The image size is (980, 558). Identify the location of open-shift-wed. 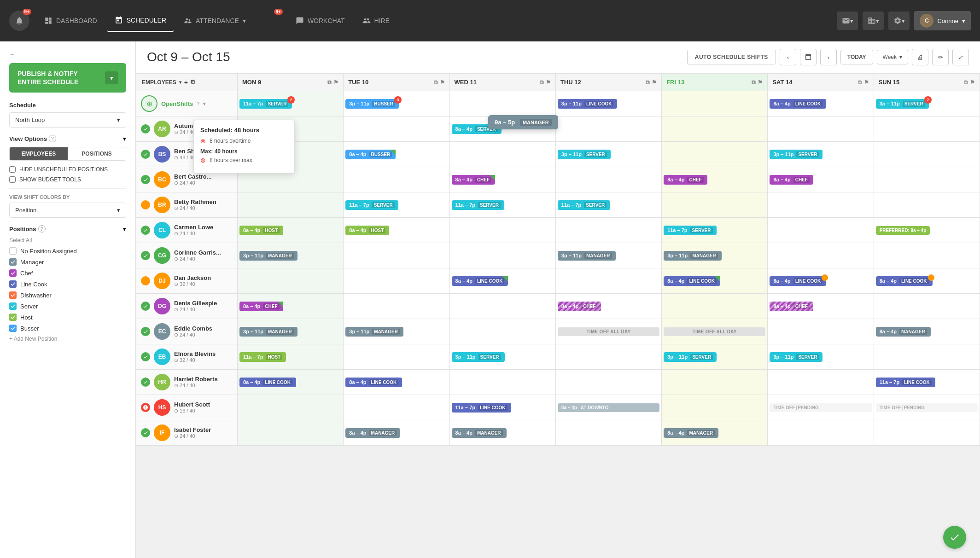
(502, 104).